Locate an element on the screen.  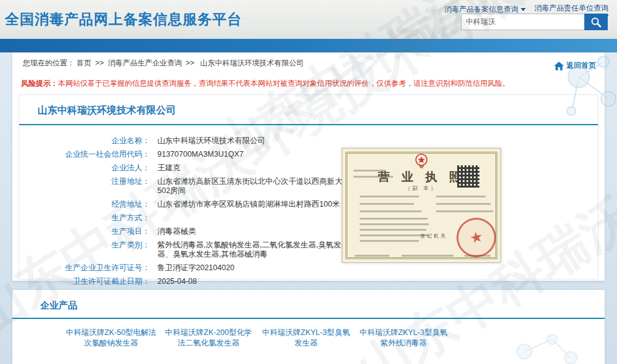
site-title: 全国消毒产品网上备案信息服务平台 is located at coordinates (123, 20).